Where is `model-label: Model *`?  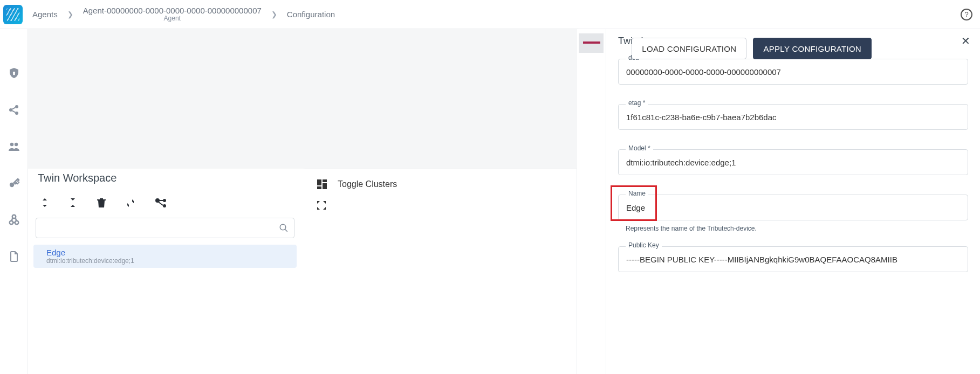
model-label: Model * is located at coordinates (640, 148).